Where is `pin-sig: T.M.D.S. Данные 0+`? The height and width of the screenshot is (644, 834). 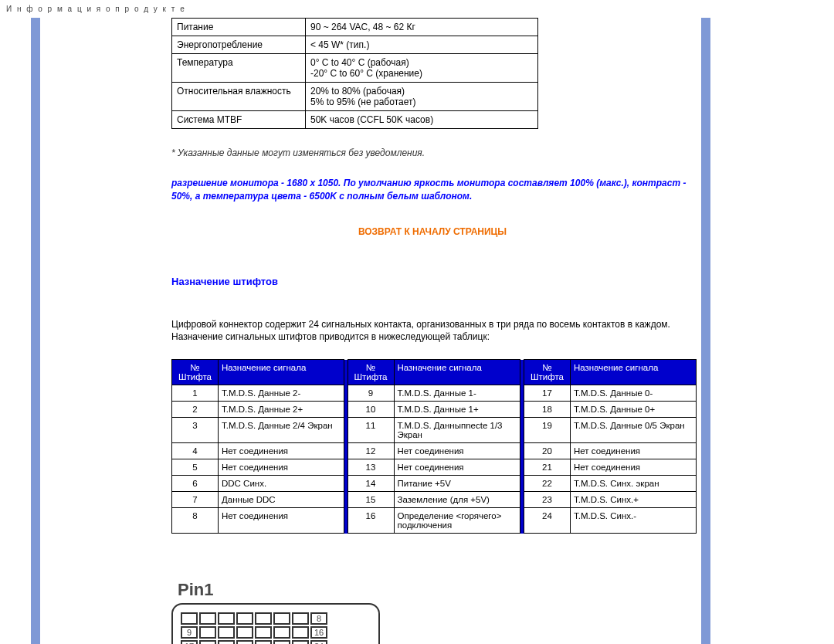
pin-sig: T.M.D.S. Данные 0+ is located at coordinates (633, 409).